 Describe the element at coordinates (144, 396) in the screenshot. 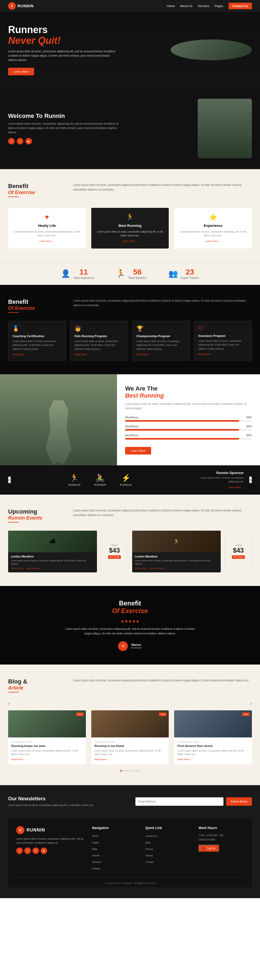

I see `best-running-title-line2: Best Running` at that location.